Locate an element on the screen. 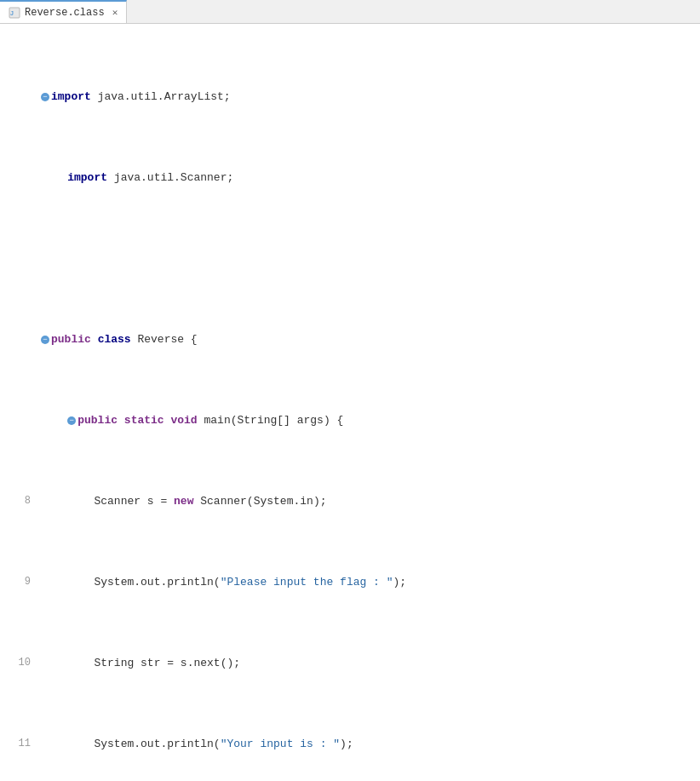 The image size is (700, 781). tab-label: Reverse.class is located at coordinates (65, 13).